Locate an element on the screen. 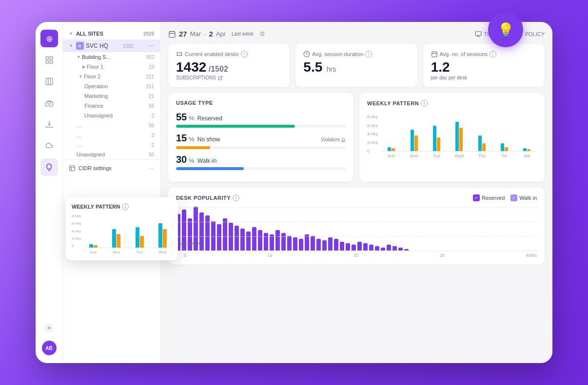 The height and width of the screenshot is (385, 588). settings-gear-icon: ⚙ is located at coordinates (262, 34).